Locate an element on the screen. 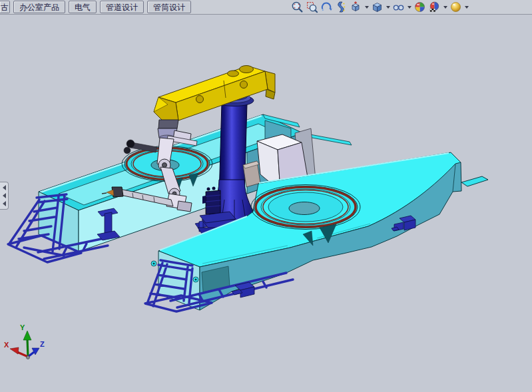 The width and height of the screenshot is (532, 392). view-toolbar is located at coordinates (380, 7).